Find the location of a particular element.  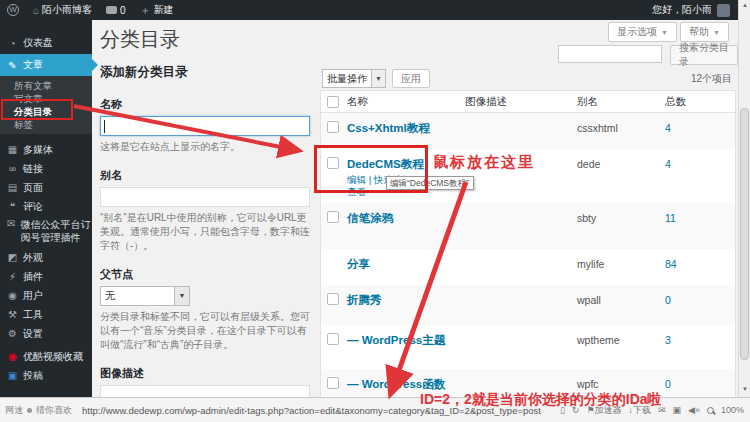

youku-icon: ◉ is located at coordinates (12, 356).